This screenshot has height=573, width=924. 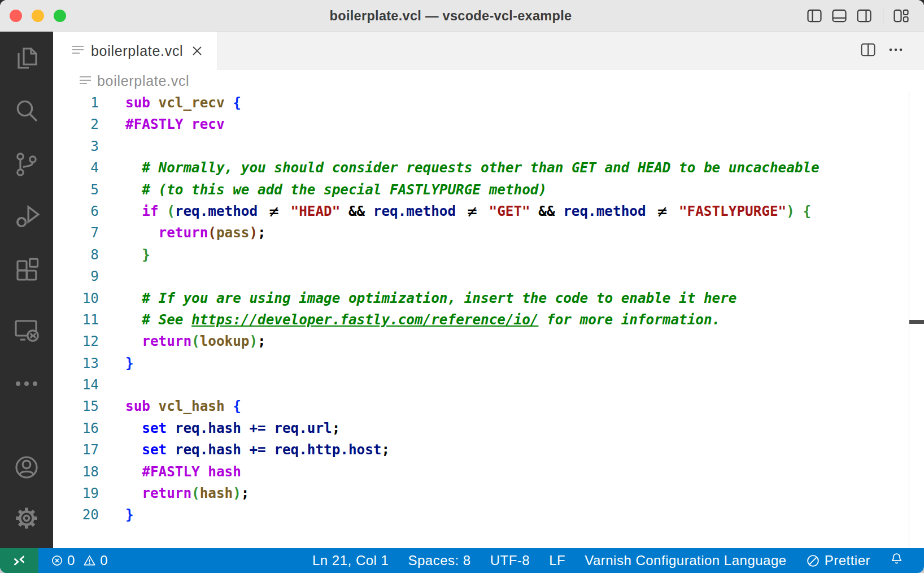 What do you see at coordinates (489, 363) in the screenshot?
I see `code-line: 13}` at bounding box center [489, 363].